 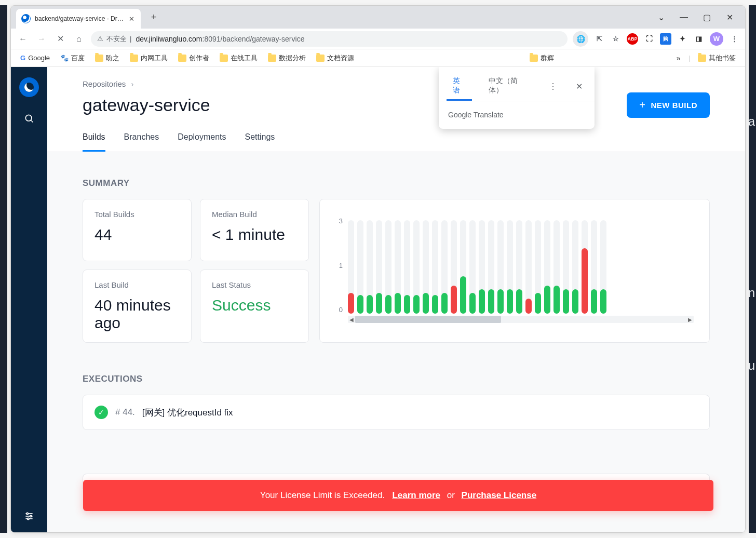 I want to click on bookmark-folder-qunhui: 群辉, so click(x=542, y=58).